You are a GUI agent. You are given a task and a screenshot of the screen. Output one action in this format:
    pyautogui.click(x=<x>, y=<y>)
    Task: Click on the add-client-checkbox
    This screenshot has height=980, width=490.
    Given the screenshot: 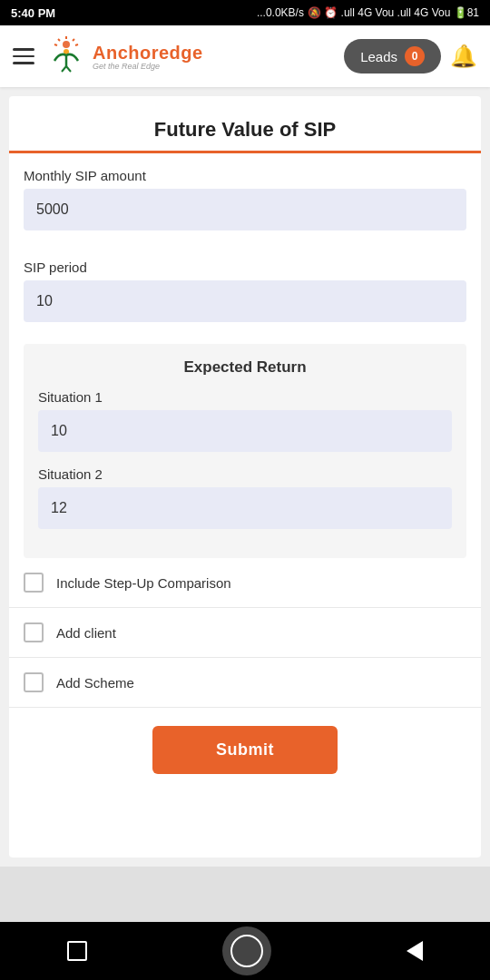 What is the action you would take?
    pyautogui.click(x=34, y=632)
    